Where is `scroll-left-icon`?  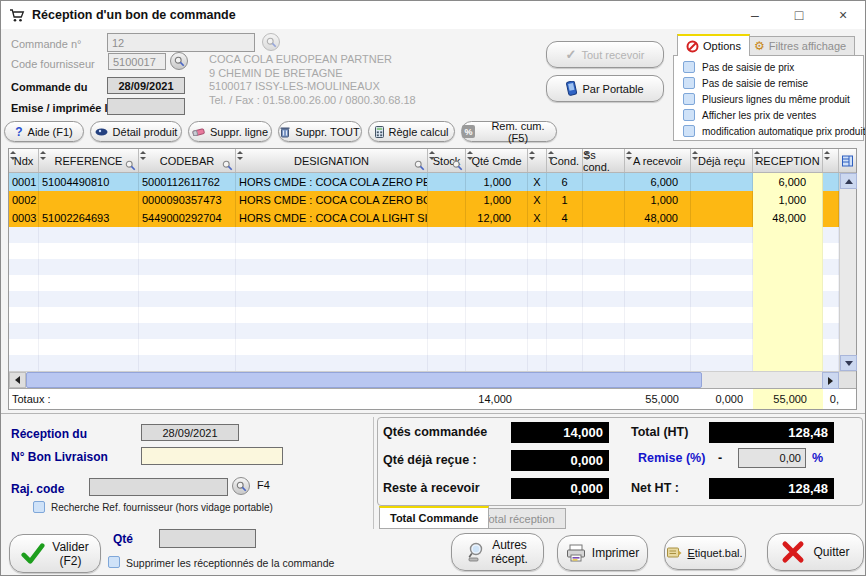
scroll-left-icon is located at coordinates (18, 380).